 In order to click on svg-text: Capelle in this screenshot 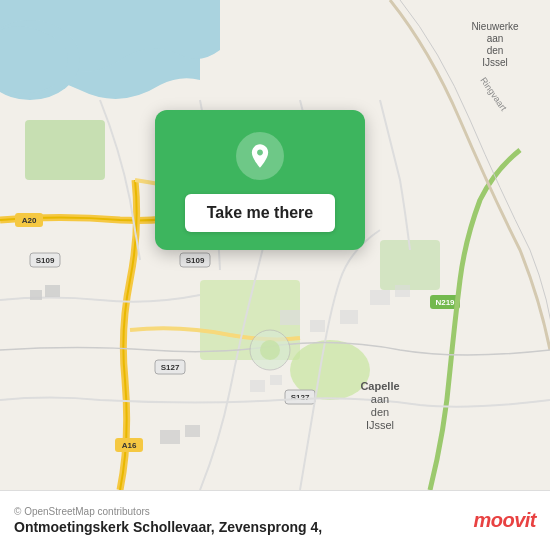, I will do `click(380, 386)`.